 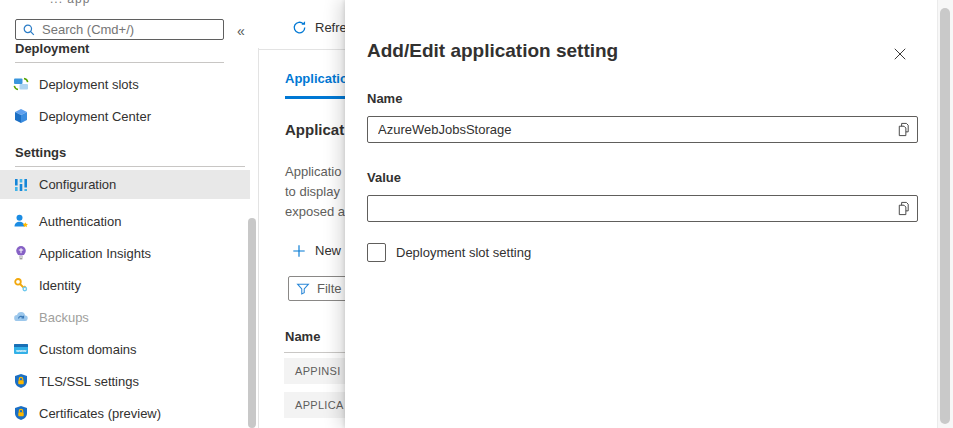 I want to click on table-header-name: Name, so click(x=302, y=336).